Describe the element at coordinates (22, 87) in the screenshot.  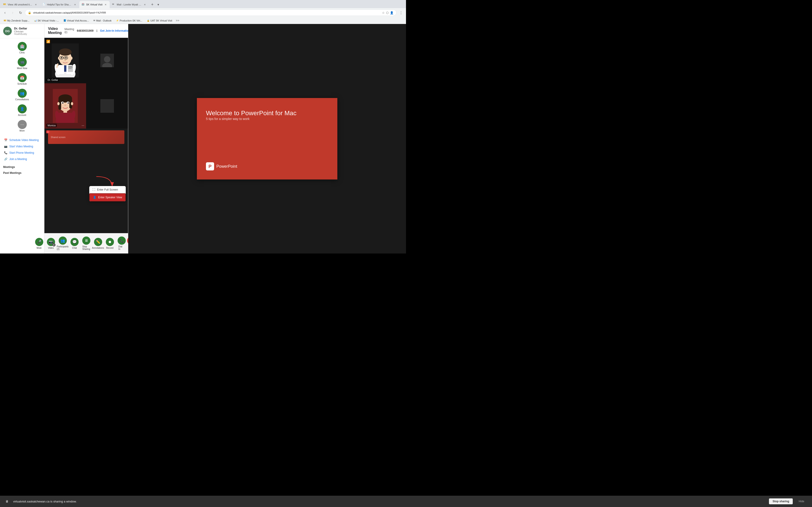
I see `sidebar-nav-icons: 🏥 Clinic 📹 Meet Now 📅 Schedule 👥 Consult…` at that location.